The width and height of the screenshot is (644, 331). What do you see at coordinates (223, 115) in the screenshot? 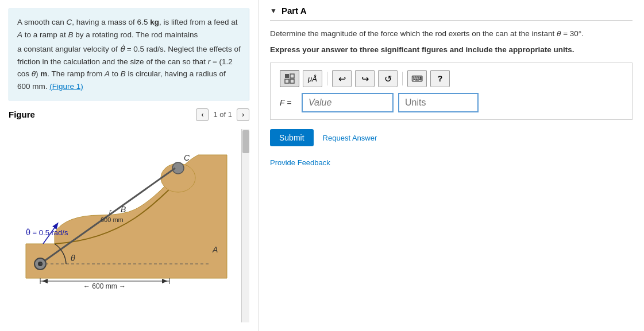
I see `figure-nav-count: 1 of 1` at bounding box center [223, 115].